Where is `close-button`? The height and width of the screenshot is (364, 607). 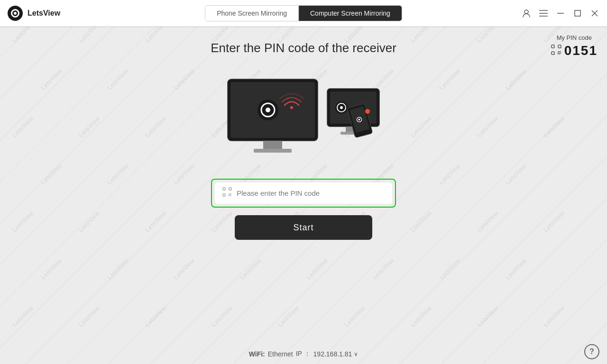
close-button is located at coordinates (595, 13).